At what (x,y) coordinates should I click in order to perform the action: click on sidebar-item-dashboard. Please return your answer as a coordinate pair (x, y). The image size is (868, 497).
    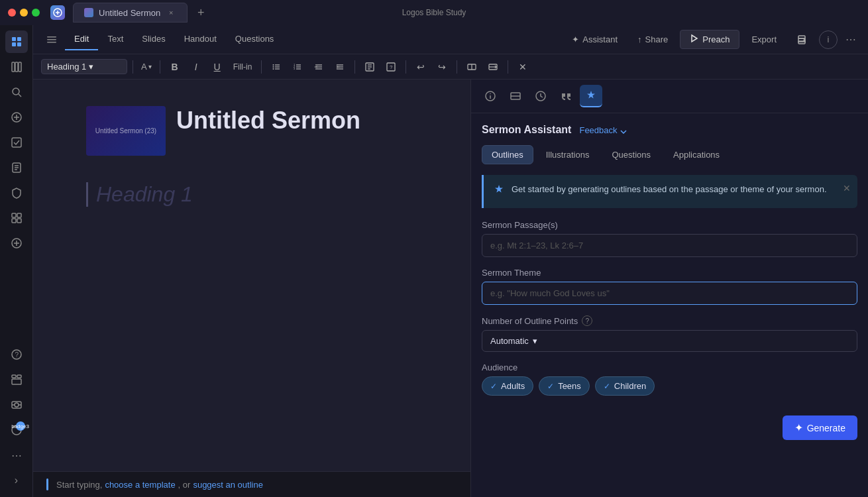
    Looking at the image, I should click on (17, 380).